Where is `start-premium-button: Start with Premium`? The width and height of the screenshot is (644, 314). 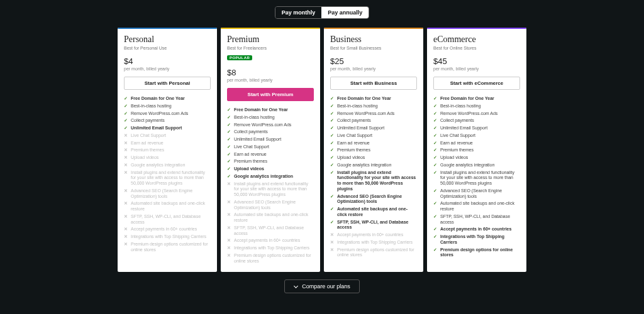 start-premium-button: Start with Premium is located at coordinates (270, 94).